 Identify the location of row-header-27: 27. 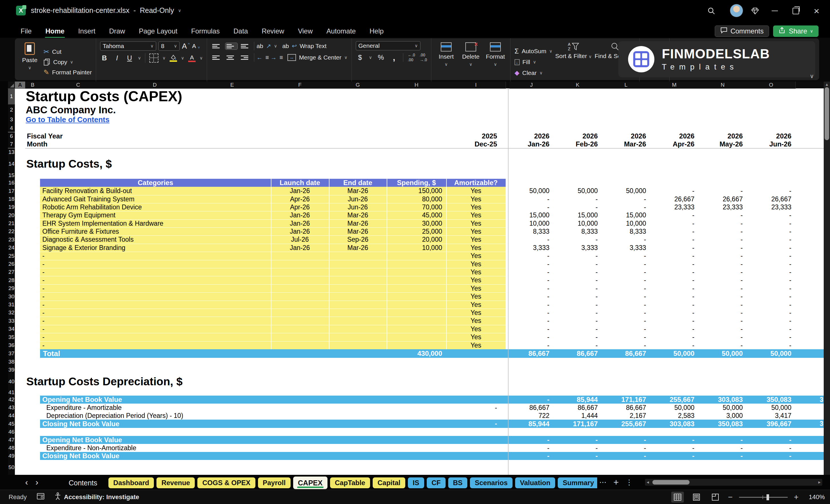
(11, 272).